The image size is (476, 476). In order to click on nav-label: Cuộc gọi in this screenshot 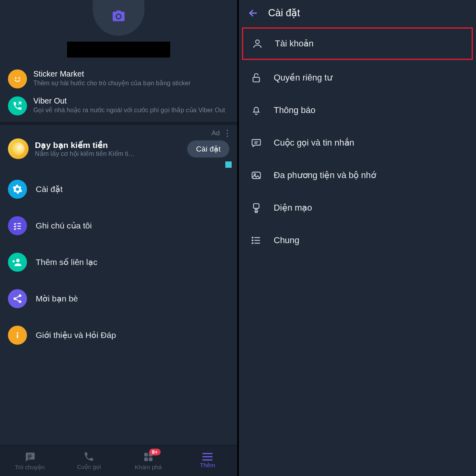, I will do `click(89, 467)`.